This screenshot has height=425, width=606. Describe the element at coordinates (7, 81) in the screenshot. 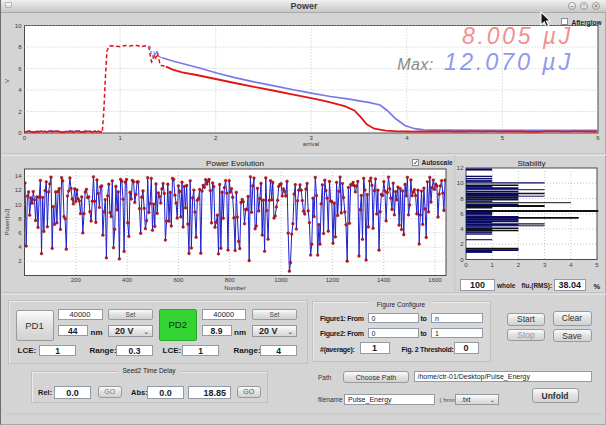

I see `svg-text: V` at that location.